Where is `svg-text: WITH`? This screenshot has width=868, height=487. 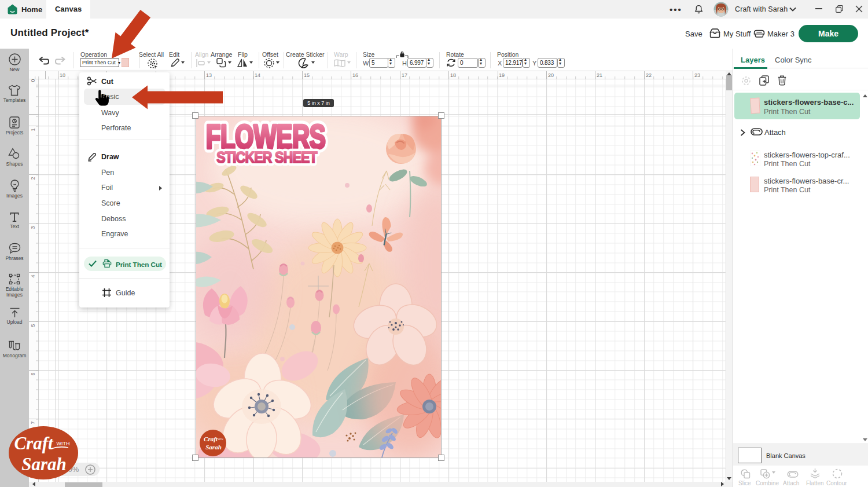 svg-text: WITH is located at coordinates (64, 444).